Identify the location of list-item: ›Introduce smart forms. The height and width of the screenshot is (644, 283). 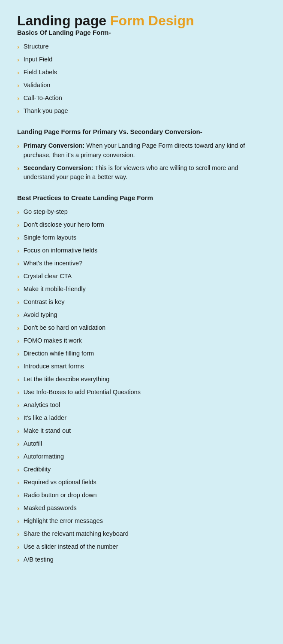
(142, 367).